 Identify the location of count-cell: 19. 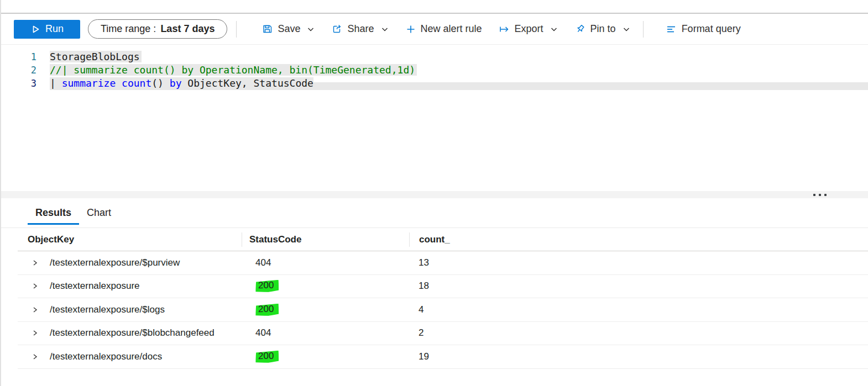
(639, 357).